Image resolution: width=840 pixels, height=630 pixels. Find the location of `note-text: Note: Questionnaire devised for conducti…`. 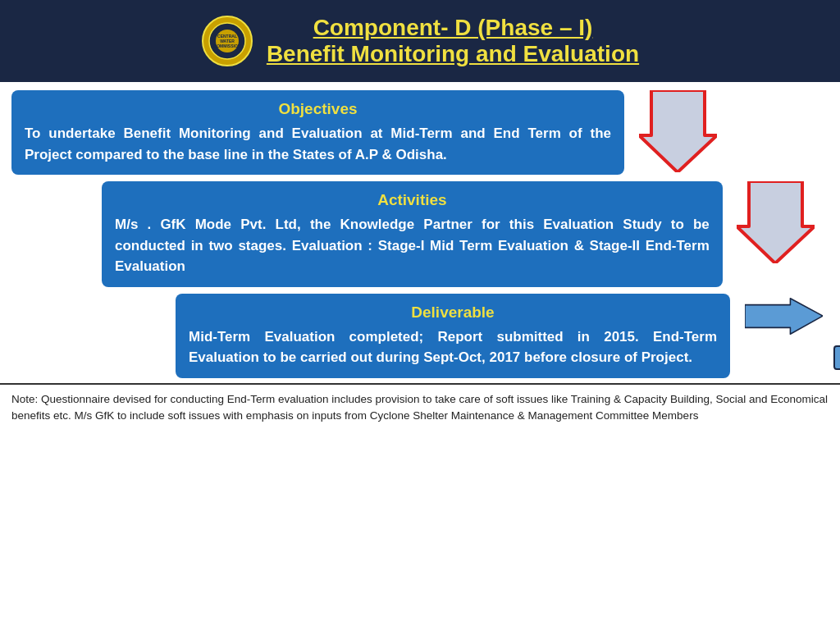

note-text: Note: Questionnaire devised for conducti… is located at coordinates (420, 407).